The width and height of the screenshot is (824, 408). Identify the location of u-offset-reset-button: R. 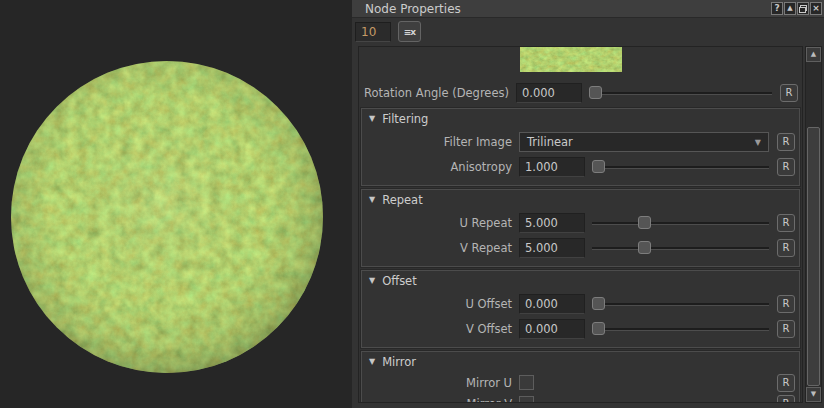
(786, 304).